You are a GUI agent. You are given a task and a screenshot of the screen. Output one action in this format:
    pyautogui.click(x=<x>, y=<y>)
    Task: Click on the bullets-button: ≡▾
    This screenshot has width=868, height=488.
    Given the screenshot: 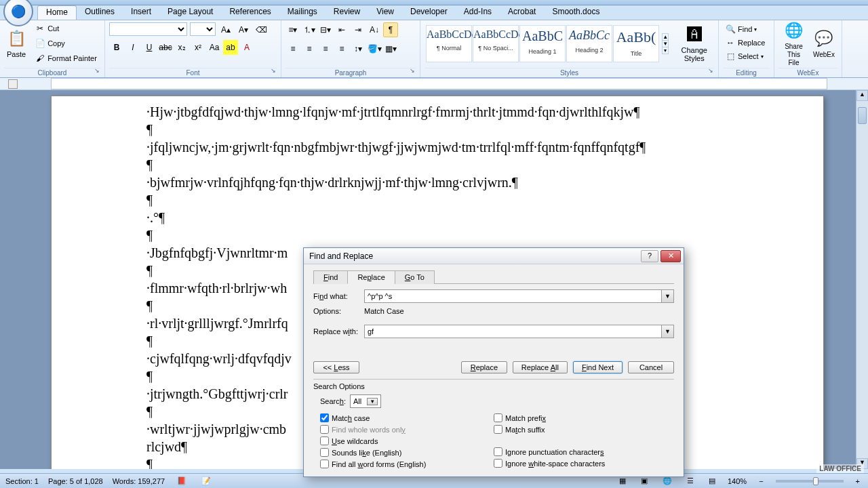 What is the action you would take?
    pyautogui.click(x=293, y=30)
    